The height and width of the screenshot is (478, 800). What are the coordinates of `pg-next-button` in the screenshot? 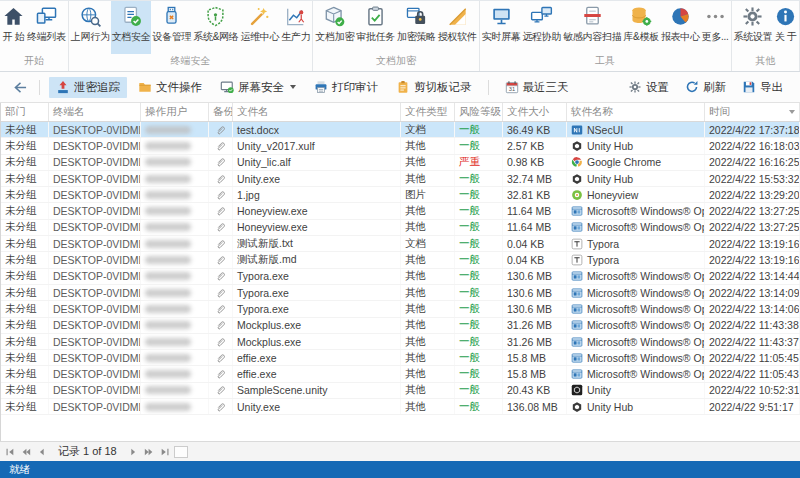 It's located at (133, 452).